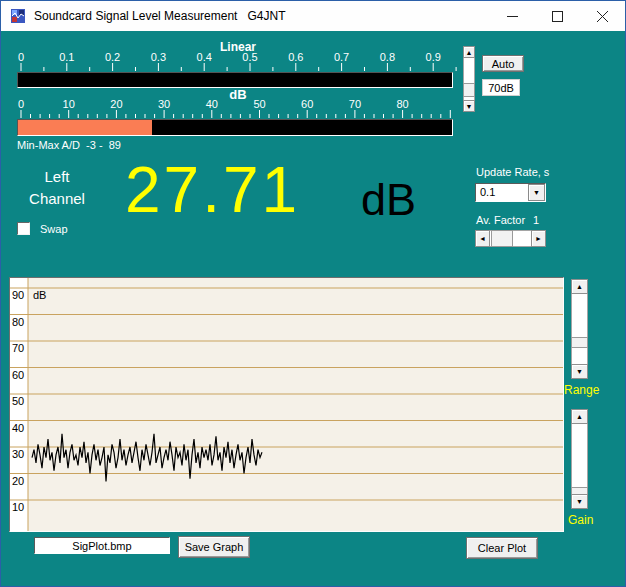  I want to click on meter-scale-down-button: ▼, so click(469, 106).